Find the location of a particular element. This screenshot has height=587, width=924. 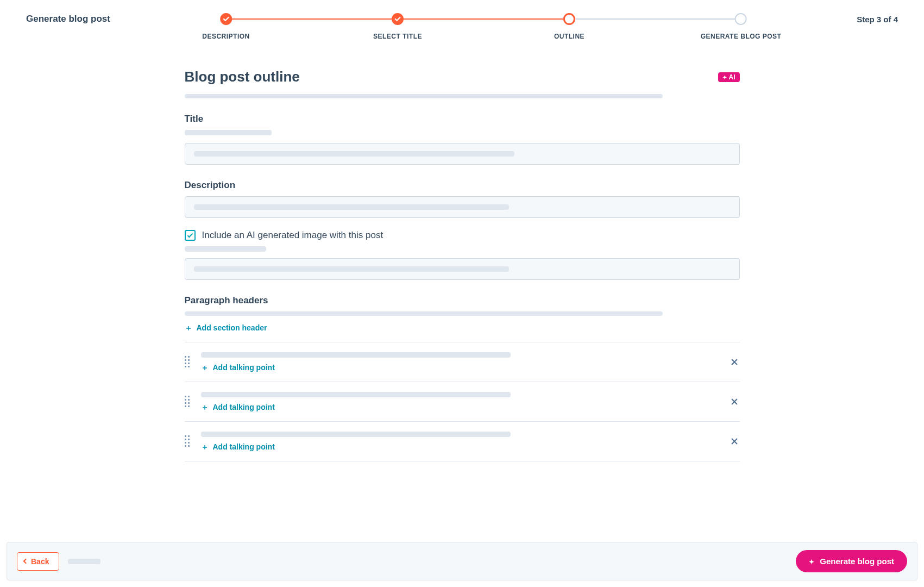

progress-step-label: SELECT TITLE is located at coordinates (398, 36).